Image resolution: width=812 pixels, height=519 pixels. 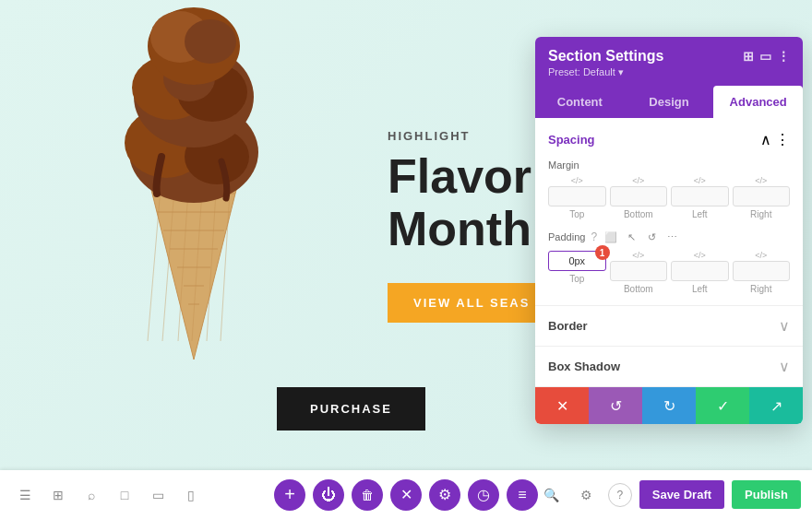 I want to click on action-redo-button: ↻, so click(x=669, y=406).